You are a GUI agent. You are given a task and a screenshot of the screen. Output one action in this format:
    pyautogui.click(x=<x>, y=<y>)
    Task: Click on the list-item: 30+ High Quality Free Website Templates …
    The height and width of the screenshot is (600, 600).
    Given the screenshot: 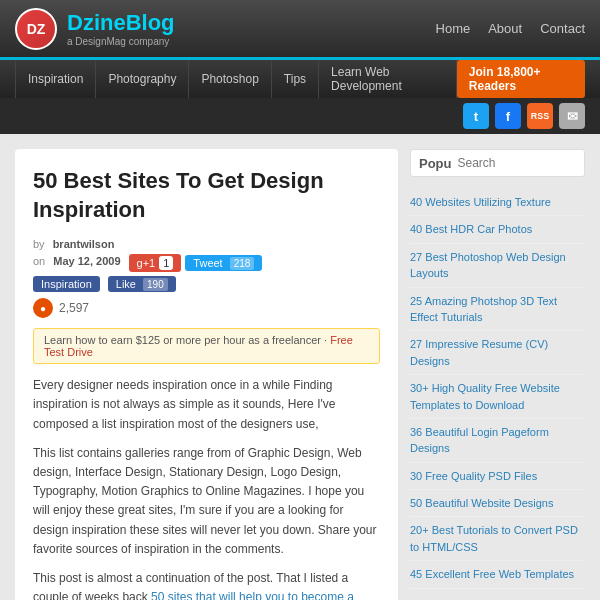 What is the action you would take?
    pyautogui.click(x=498, y=397)
    